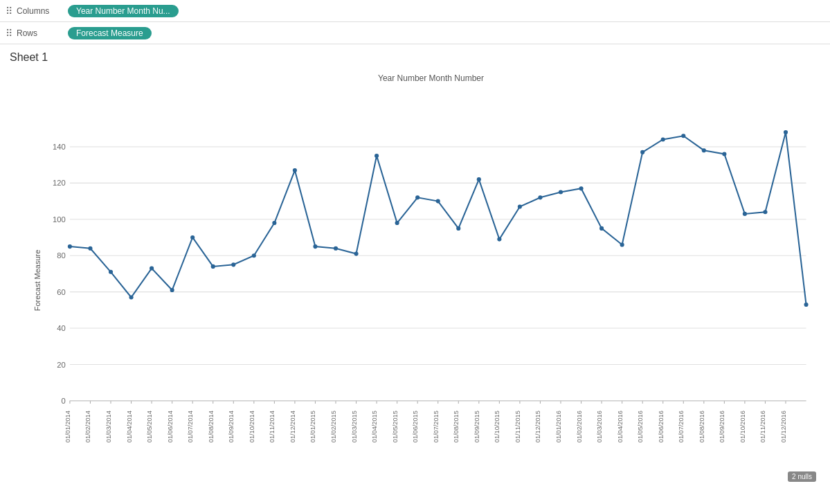 The image size is (830, 504). Describe the element at coordinates (415, 426) in the screenshot. I see `svg-text: 01/06/2015` at that location.